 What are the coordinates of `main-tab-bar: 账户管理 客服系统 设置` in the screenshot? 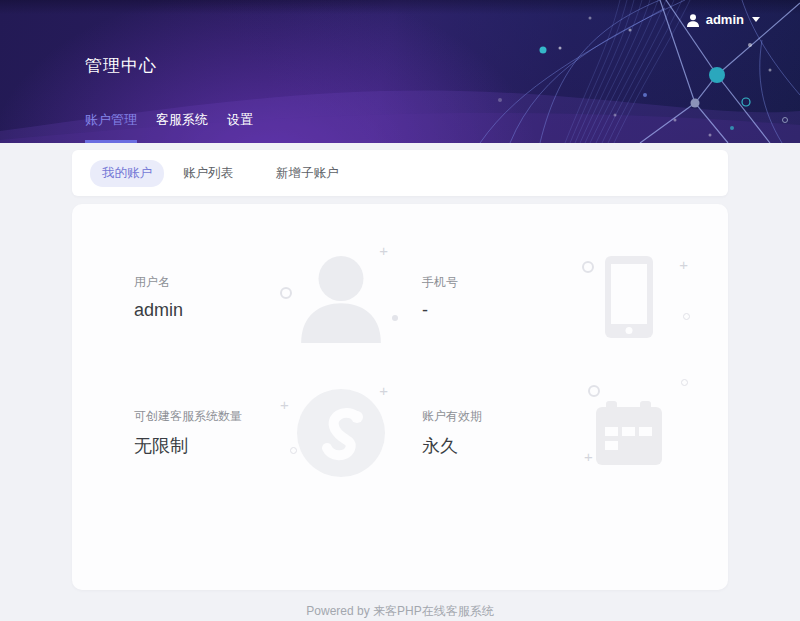 It's located at (178, 127).